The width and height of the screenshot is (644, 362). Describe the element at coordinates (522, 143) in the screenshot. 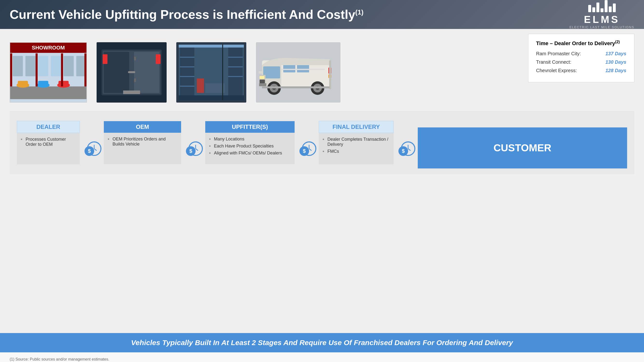

I see `customer-stage: CUSTOMER` at that location.